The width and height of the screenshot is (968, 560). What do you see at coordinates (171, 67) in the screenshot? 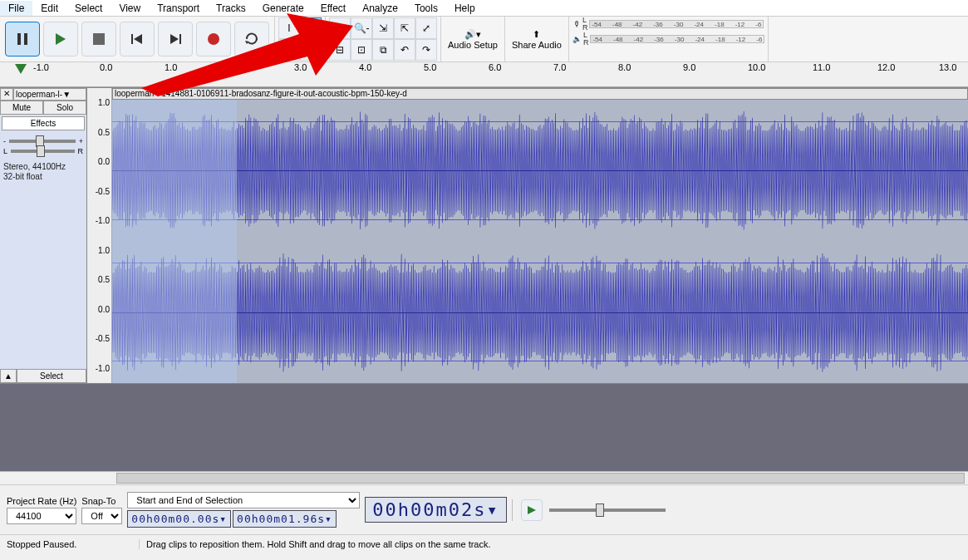
I see `tick-label: 1.0` at bounding box center [171, 67].